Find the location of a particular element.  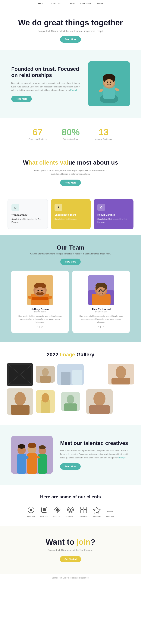

card-experienced: ✦ Experienced Team Sample text. Text Ele… is located at coordinates (71, 214).